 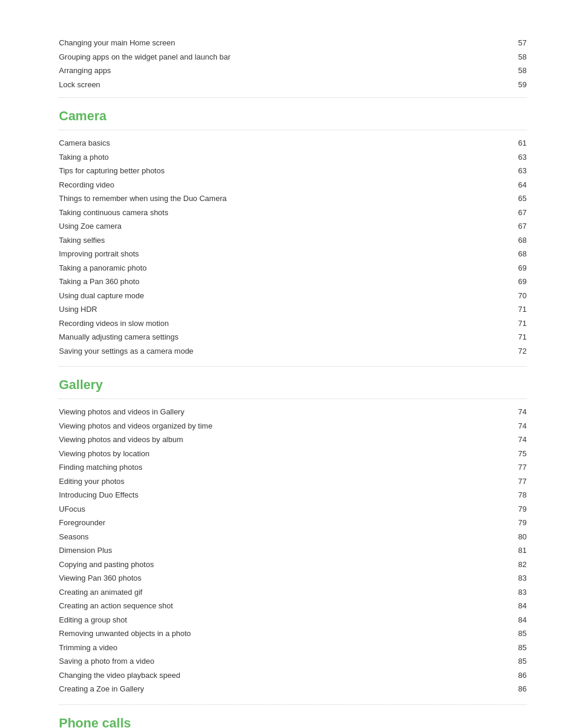 I want to click on toc-entry: Changing the video playback speed86, so click(x=293, y=676).